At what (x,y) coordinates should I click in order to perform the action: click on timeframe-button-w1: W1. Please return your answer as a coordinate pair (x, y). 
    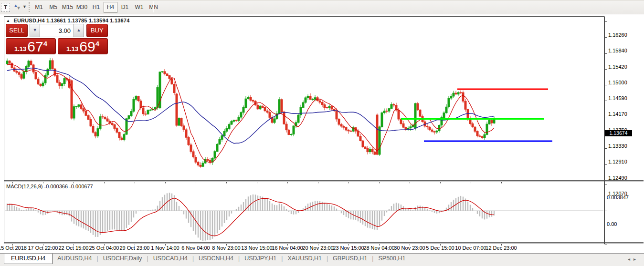
    Looking at the image, I should click on (139, 8).